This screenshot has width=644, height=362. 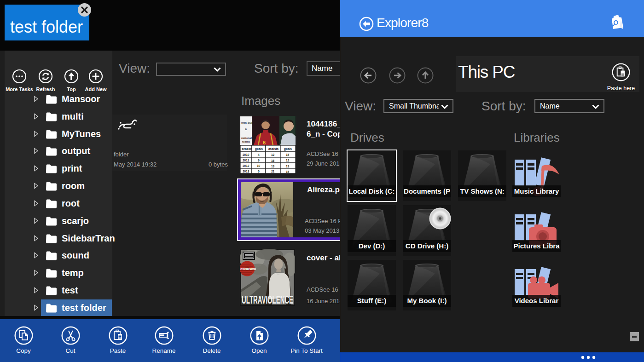 I want to click on svg-text: 4, so click(x=259, y=155).